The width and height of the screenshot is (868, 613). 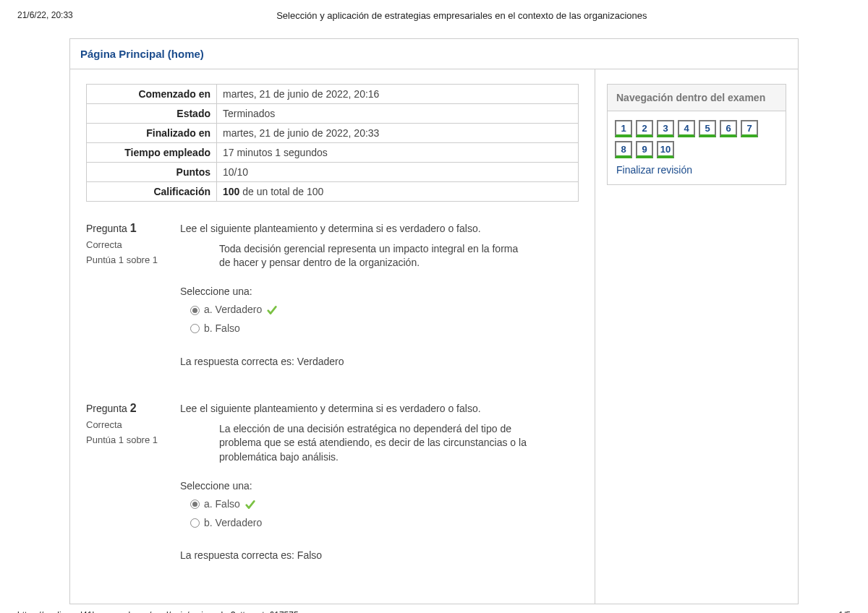 I want to click on summary-label: Puntos, so click(x=152, y=172).